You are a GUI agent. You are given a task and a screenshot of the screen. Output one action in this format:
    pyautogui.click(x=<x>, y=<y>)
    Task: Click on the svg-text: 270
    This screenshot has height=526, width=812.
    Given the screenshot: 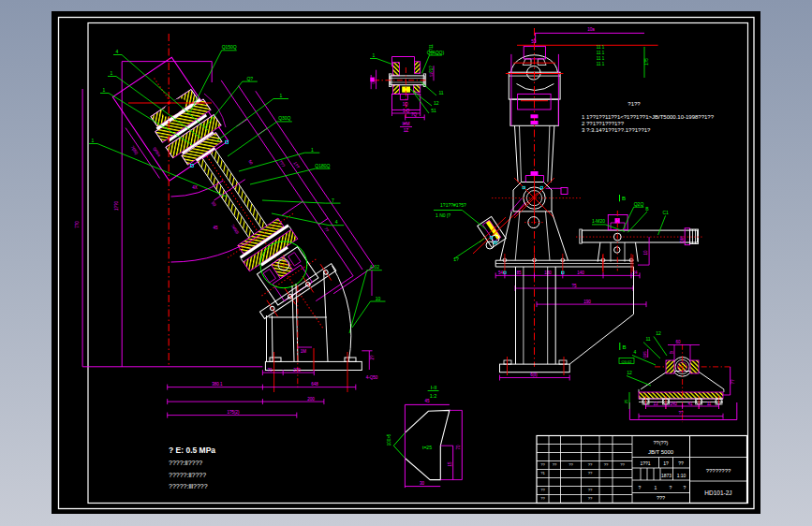 What is the action you would take?
    pyautogui.click(x=297, y=371)
    